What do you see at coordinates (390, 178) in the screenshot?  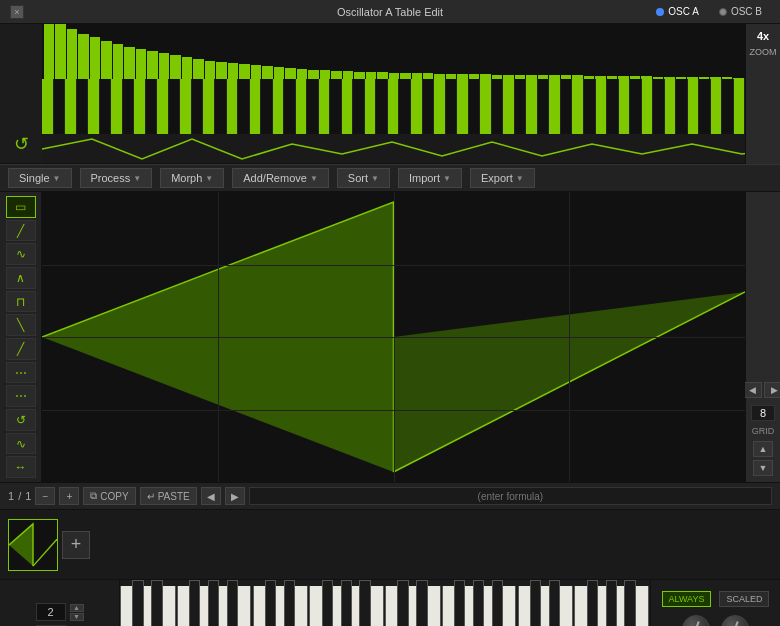 I see `toolbar: Single▼Process▼Morph▼Add/Remove▼Sort▼Imp…` at bounding box center [390, 178].